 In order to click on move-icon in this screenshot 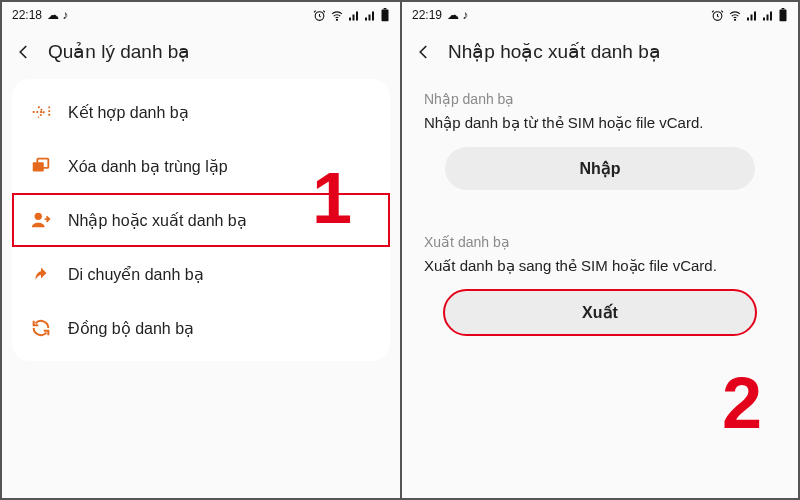, I will do `click(41, 274)`.